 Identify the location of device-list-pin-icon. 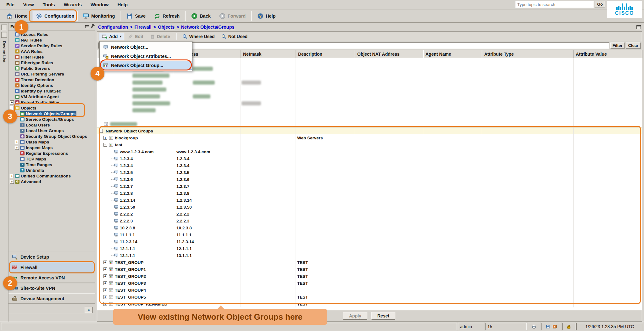
(4, 35).